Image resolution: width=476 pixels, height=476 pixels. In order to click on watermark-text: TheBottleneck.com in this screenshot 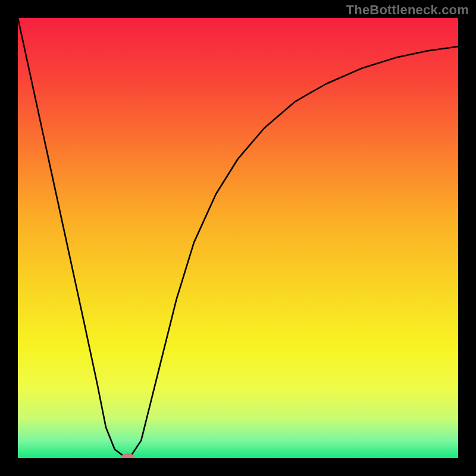, I will do `click(408, 10)`.